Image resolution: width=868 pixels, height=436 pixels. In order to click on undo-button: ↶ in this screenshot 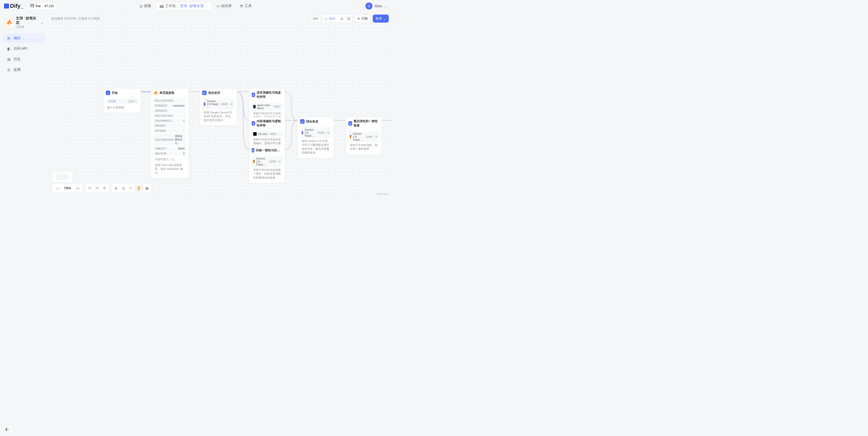, I will do `click(90, 188)`.